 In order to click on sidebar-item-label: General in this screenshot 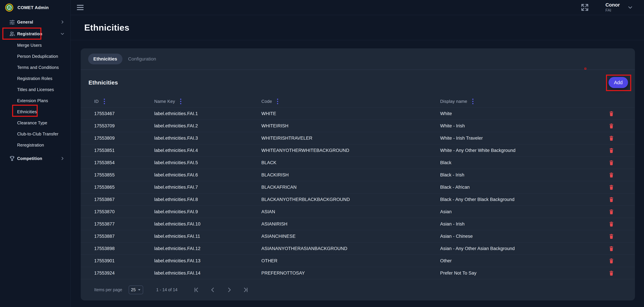, I will do `click(25, 22)`.